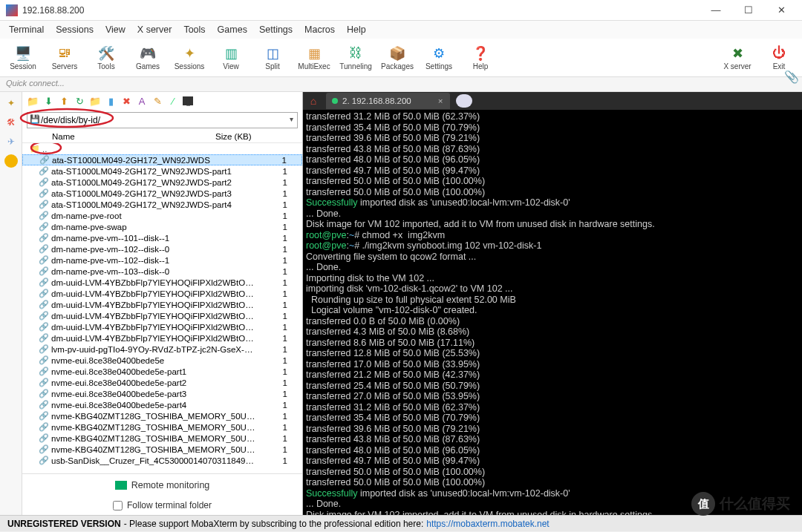  I want to click on disk-icon: 💾, so click(35, 119).